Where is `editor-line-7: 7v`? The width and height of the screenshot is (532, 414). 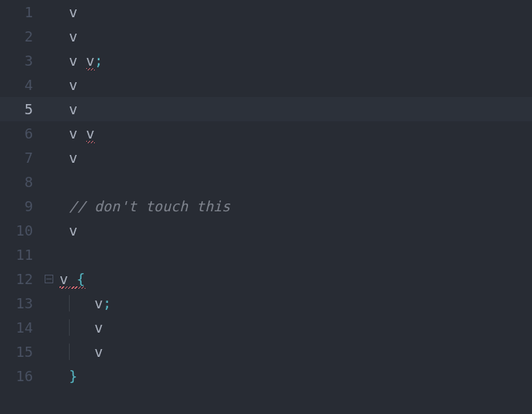 editor-line-7: 7v is located at coordinates (266, 158).